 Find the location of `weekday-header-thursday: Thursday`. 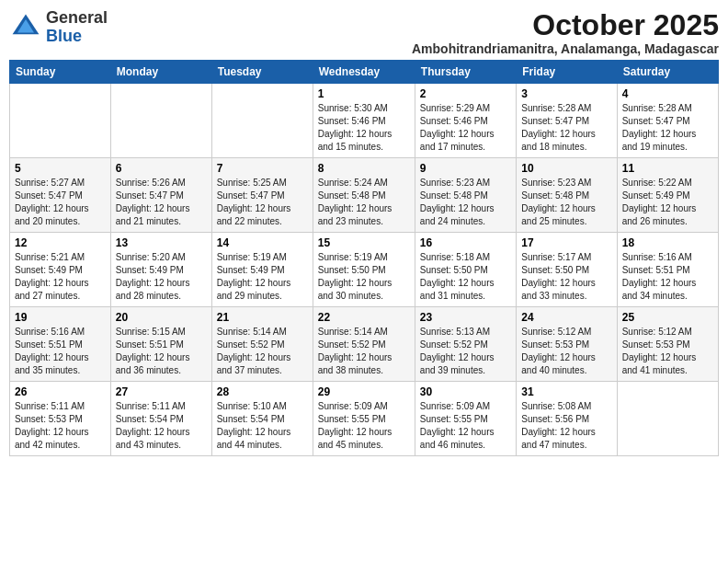

weekday-header-thursday: Thursday is located at coordinates (465, 72).